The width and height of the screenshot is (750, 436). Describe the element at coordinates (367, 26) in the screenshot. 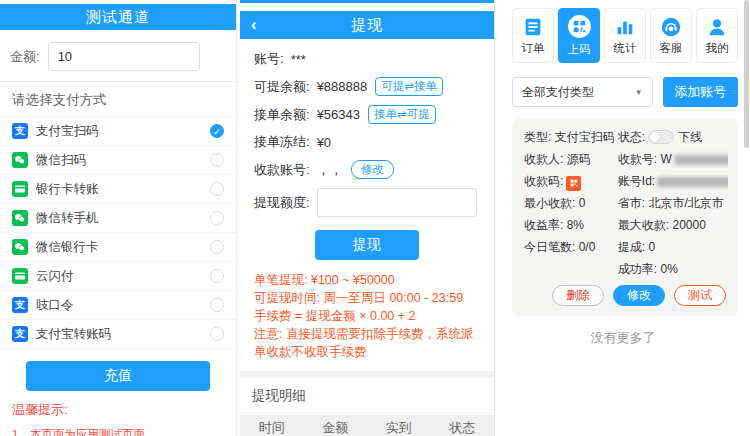

I see `withdraw-title: 提现` at that location.